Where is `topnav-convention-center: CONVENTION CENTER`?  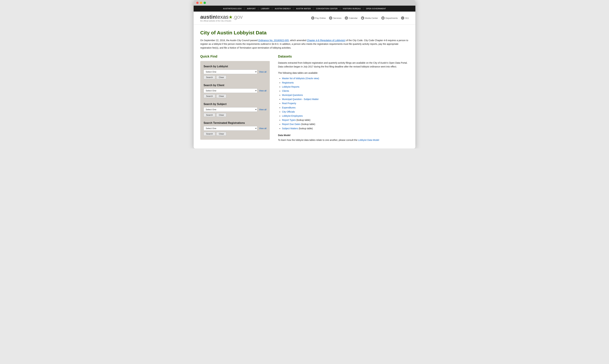
topnav-convention-center: CONVENTION CENTER is located at coordinates (327, 9).